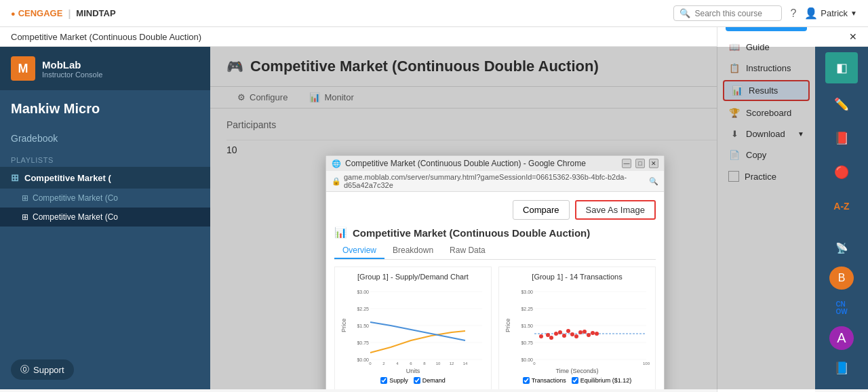 The image size is (868, 392). Describe the element at coordinates (831, 14) in the screenshot. I see `user-menu: 👤 Patrick ▼` at that location.